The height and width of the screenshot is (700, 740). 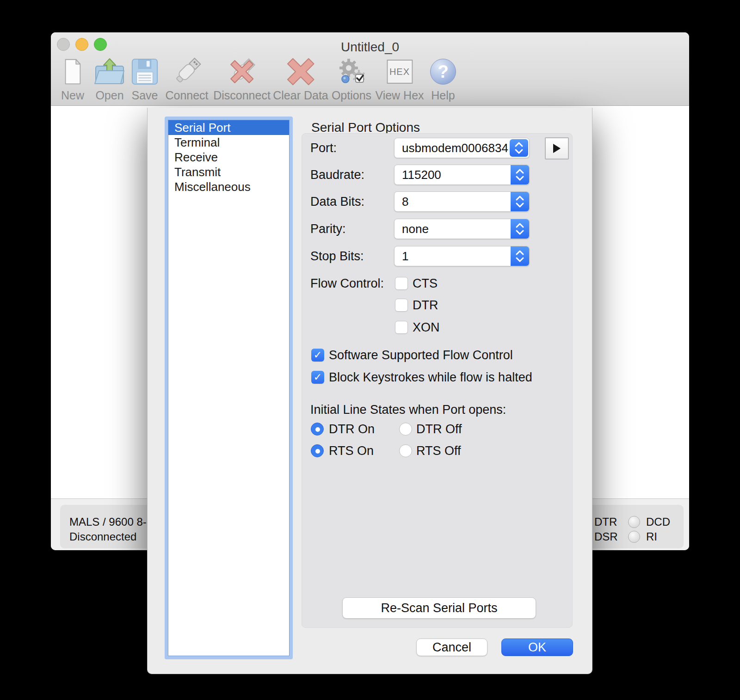 I want to click on dtr-checkbox, so click(x=401, y=305).